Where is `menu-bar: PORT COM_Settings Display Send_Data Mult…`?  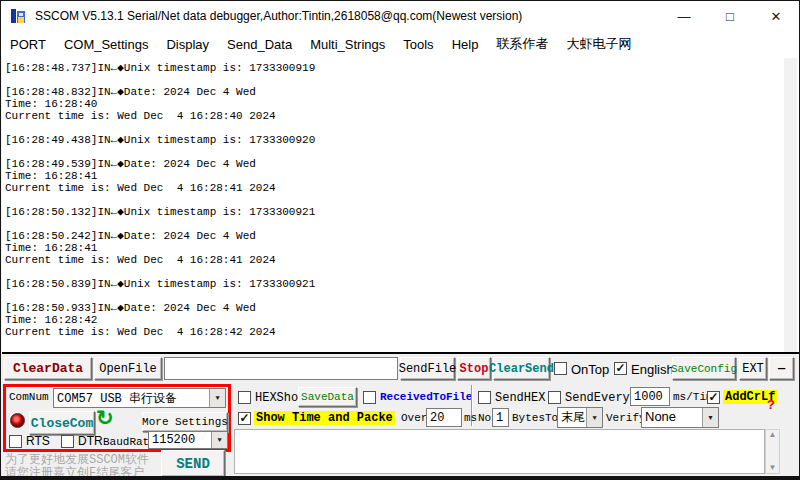 menu-bar: PORT COM_Settings Display Send_Data Mult… is located at coordinates (400, 44).